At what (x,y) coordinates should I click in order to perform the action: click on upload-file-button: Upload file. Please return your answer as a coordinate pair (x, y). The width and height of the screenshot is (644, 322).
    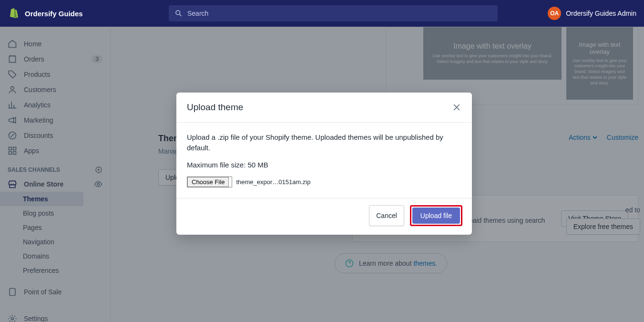
    Looking at the image, I should click on (436, 216).